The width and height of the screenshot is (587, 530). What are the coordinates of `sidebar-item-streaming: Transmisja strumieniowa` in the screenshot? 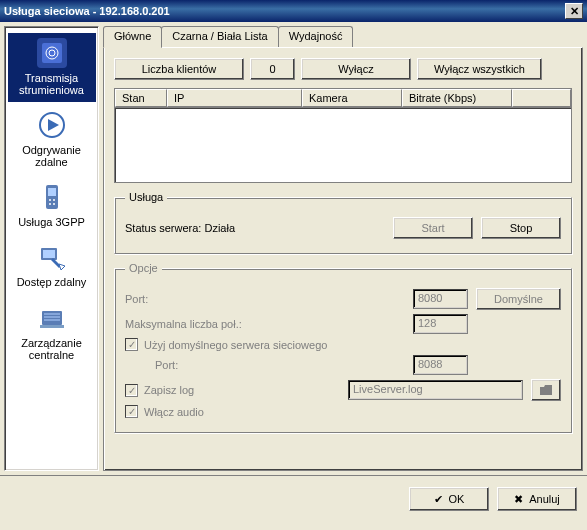 It's located at (52, 68).